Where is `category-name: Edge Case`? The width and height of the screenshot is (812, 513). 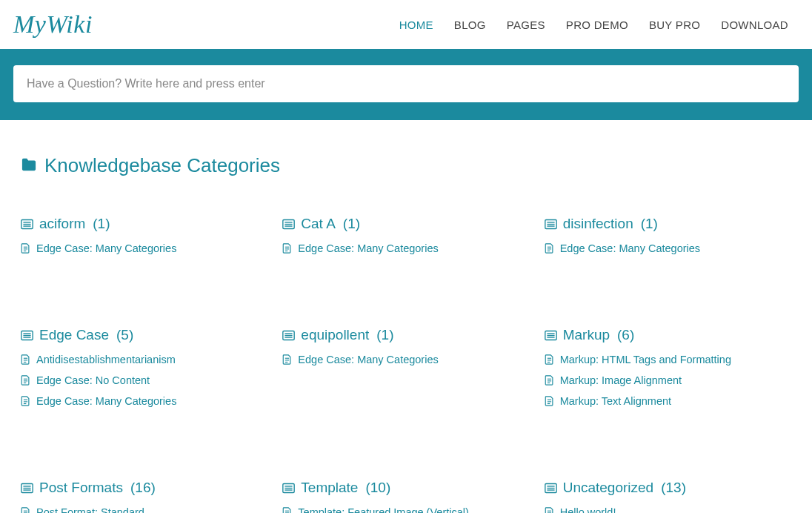 category-name: Edge Case is located at coordinates (74, 335).